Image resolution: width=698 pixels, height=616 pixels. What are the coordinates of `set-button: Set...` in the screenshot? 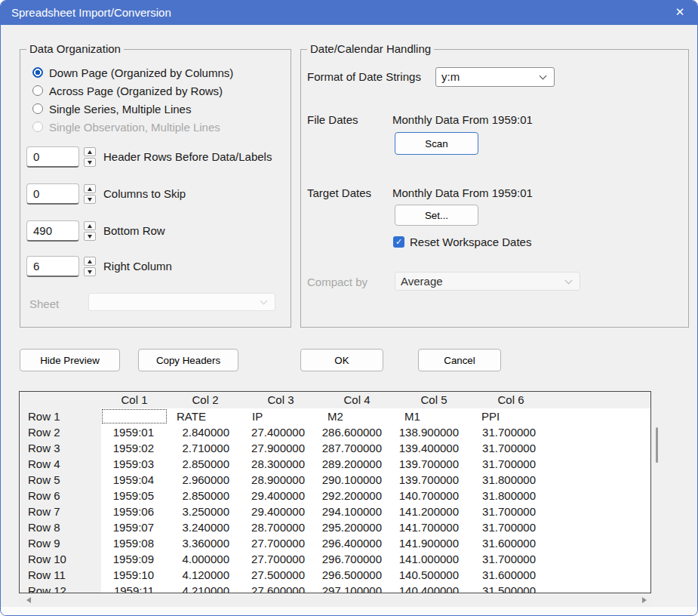 It's located at (436, 215).